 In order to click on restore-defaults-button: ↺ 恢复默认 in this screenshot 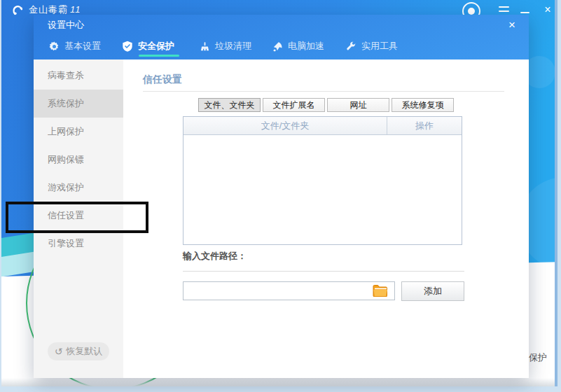, I will do `click(78, 351)`.